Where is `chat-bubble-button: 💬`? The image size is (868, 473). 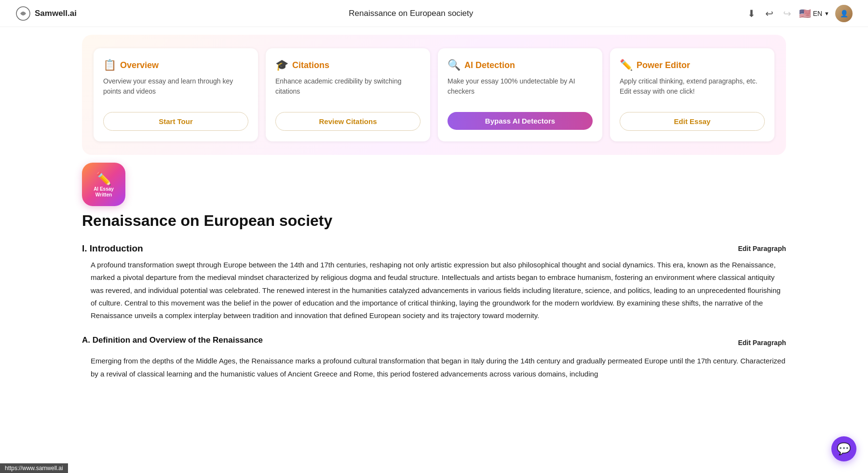 chat-bubble-button: 💬 is located at coordinates (844, 449).